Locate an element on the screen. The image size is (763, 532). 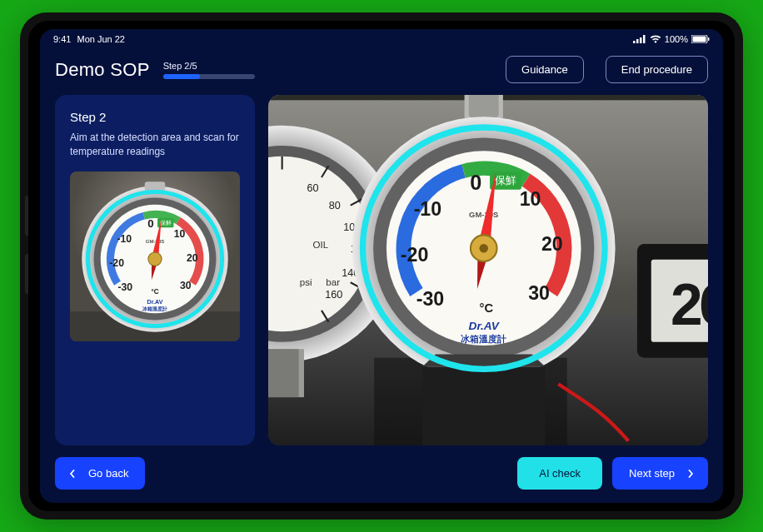
progress-bar is located at coordinates (209, 77).